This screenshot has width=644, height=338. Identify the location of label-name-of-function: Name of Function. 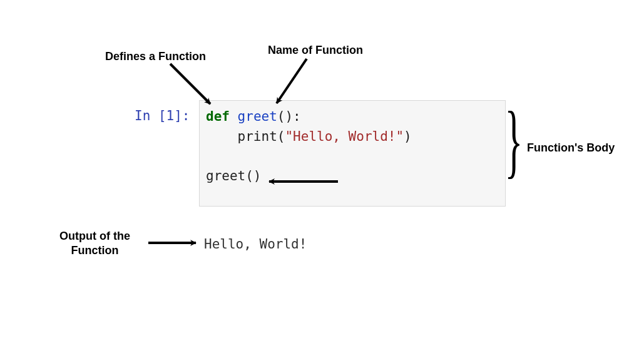
(315, 50).